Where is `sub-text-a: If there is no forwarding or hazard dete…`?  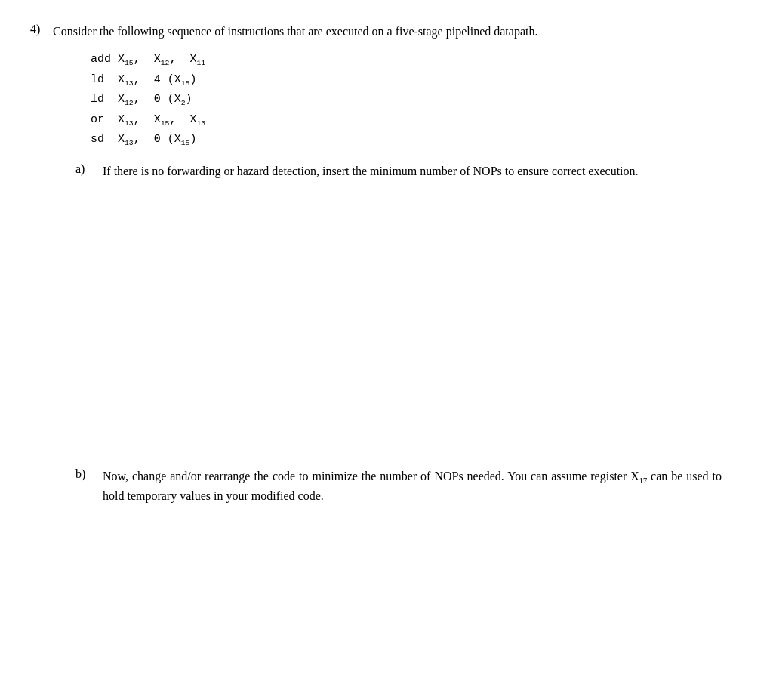
sub-text-a: If there is no forwarding or hazard dete… is located at coordinates (371, 171).